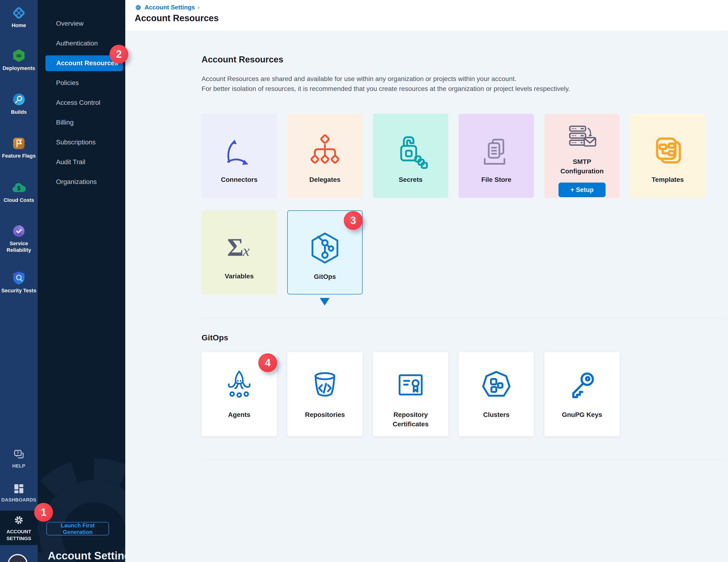 This screenshot has width=728, height=562. I want to click on badge-number: 4, so click(268, 363).